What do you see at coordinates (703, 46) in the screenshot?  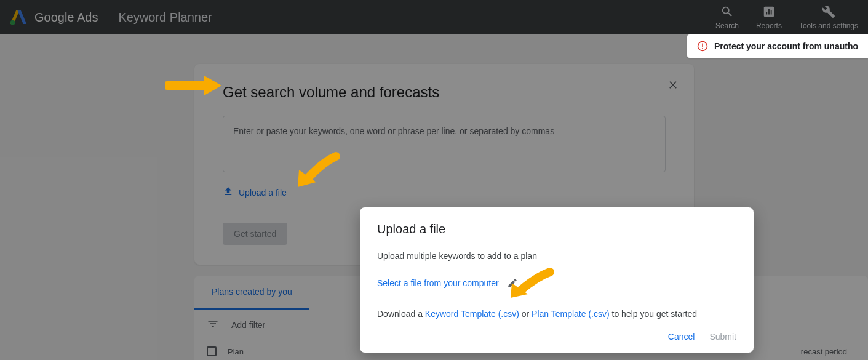 I see `alert-circle-icon` at bounding box center [703, 46].